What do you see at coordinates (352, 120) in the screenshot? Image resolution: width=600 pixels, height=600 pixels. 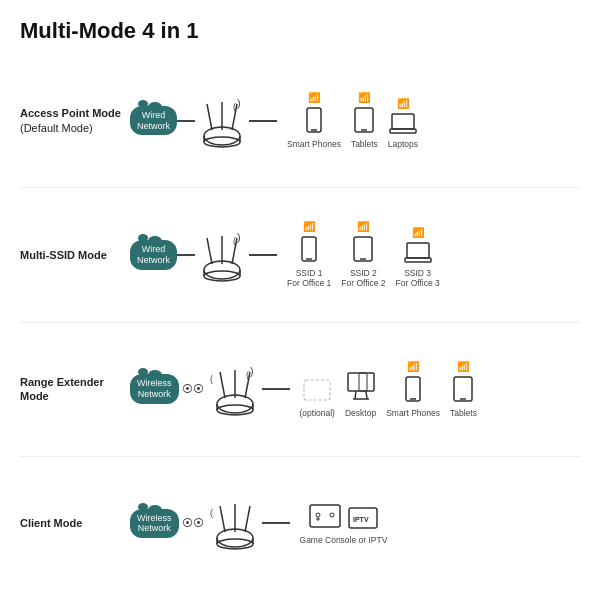 I see `devices-ap: 📶 Smart Phones 📶 Tablets` at bounding box center [352, 120].